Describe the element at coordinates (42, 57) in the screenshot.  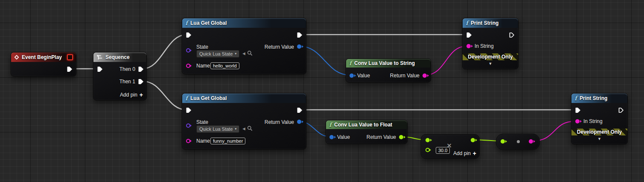
I see `node-title: Event BeginPlay` at that location.